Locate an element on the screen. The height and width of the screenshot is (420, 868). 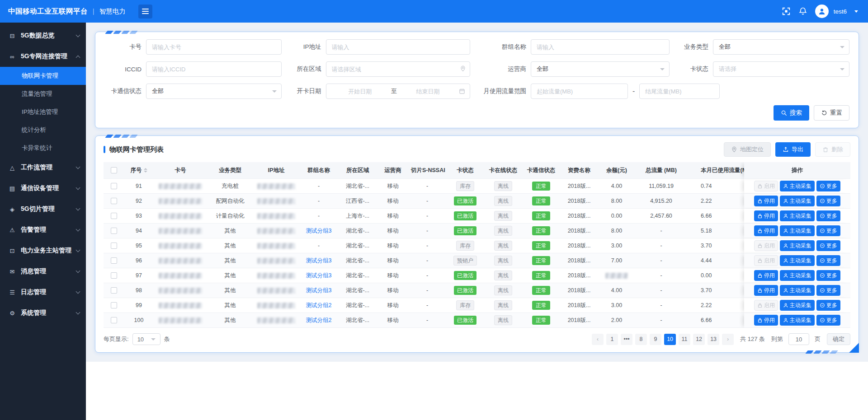
sidebar-item-4: ◈ 5G切片管理 is located at coordinates (43, 209).